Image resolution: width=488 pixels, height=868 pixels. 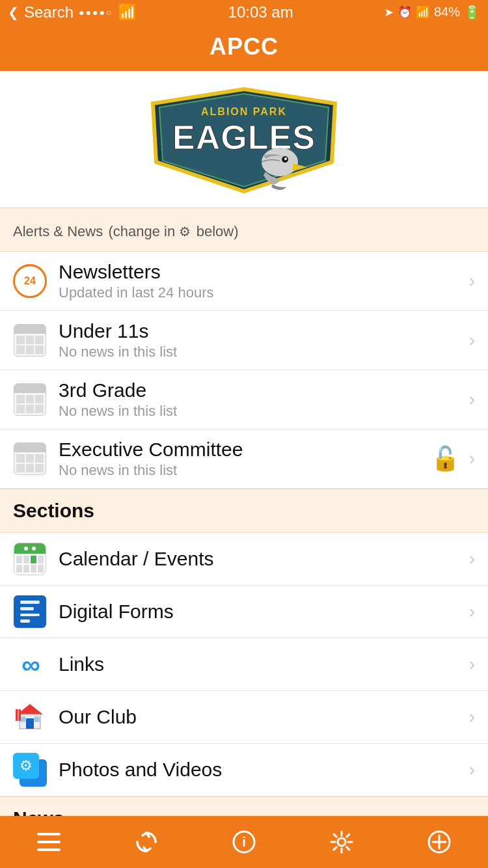 What do you see at coordinates (49, 842) in the screenshot?
I see `nav-menu-button` at bounding box center [49, 842].